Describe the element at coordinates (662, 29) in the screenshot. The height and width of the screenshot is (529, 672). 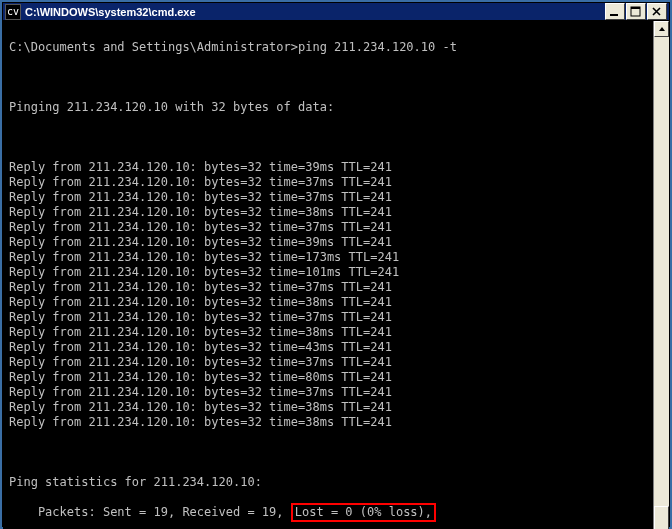
I see `scroll-up-button` at that location.